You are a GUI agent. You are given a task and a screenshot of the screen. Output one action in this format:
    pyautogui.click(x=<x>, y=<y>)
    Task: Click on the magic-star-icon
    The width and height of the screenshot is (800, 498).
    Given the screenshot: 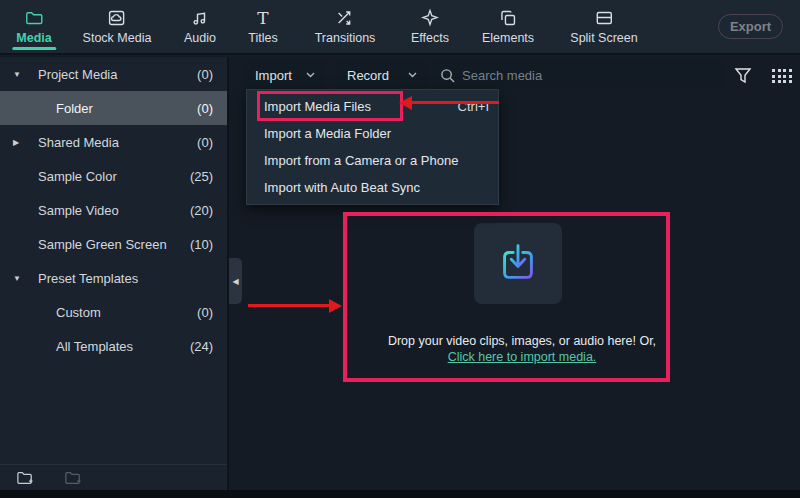 What is the action you would take?
    pyautogui.click(x=430, y=18)
    